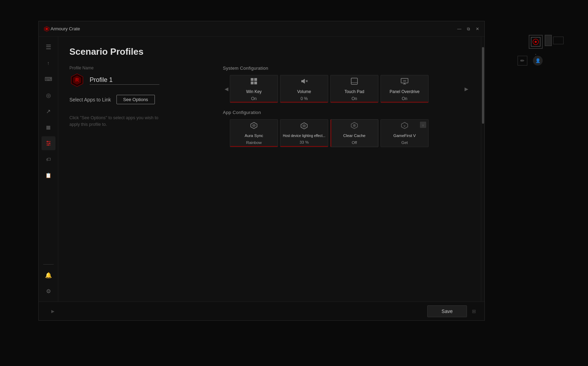 This screenshot has width=588, height=366. What do you see at coordinates (346, 89) in the screenshot?
I see `system-config-cards: Win Key On` at bounding box center [346, 89].